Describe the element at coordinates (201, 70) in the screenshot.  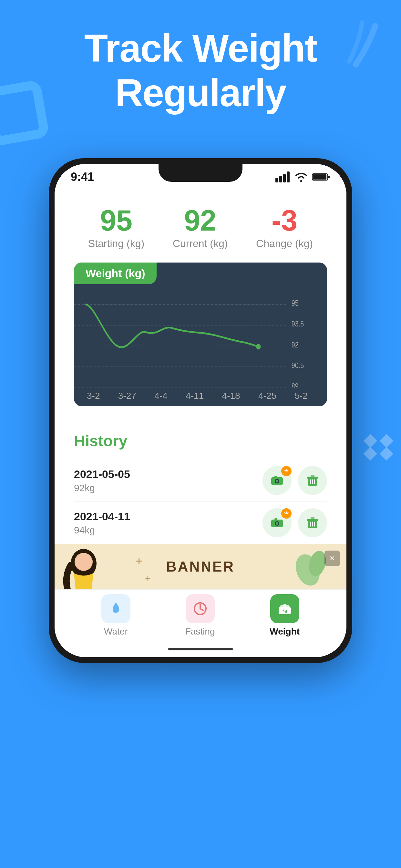
I see `hero-section: Track Weight Regularly` at that location.